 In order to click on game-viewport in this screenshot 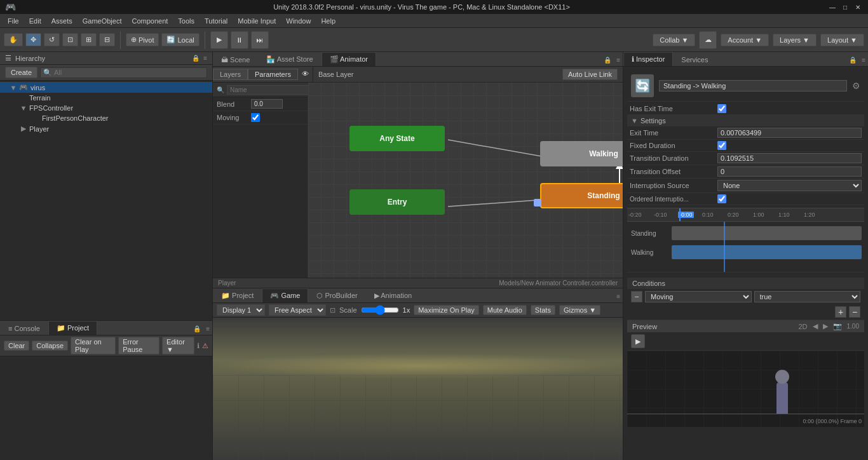, I will do `click(418, 389)`.